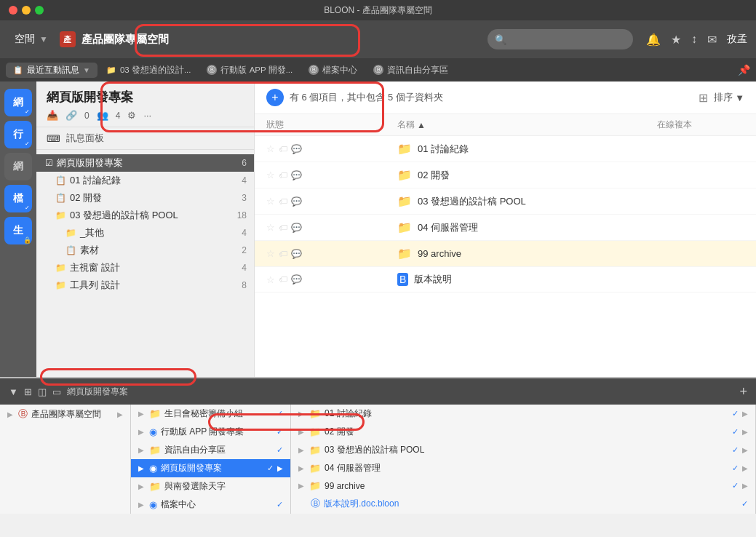 The height and width of the screenshot is (537, 756). I want to click on toolbar: 空間 ▼ 產 產品團隊專屬空間 🔍 🔔 ★ ↕ ✉ 孜孟, so click(378, 39).